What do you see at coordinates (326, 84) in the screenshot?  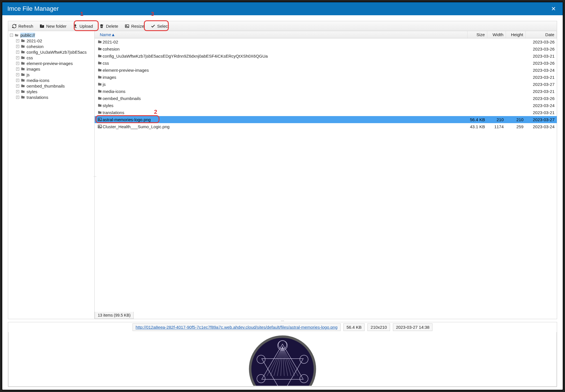 I see `file-row: js 2023-03-27` at bounding box center [326, 84].